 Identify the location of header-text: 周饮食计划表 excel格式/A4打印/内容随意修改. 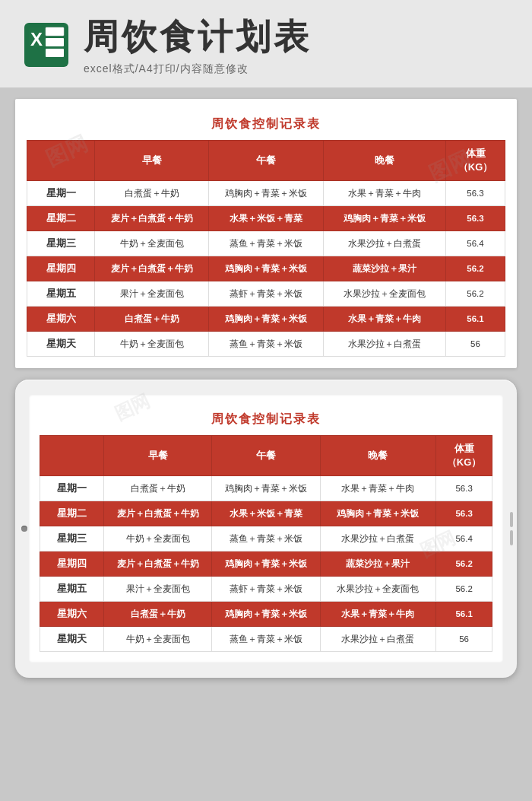
(198, 45).